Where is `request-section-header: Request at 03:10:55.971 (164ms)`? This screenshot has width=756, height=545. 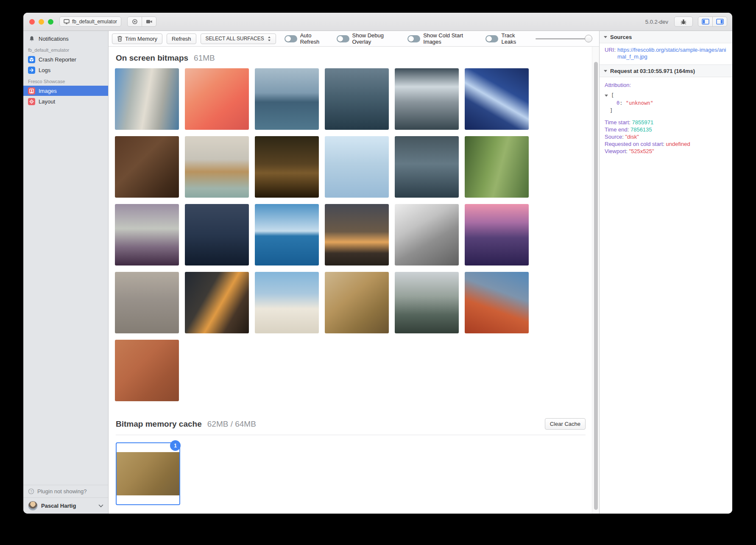
request-section-header: Request at 03:10:55.971 (164ms) is located at coordinates (666, 71).